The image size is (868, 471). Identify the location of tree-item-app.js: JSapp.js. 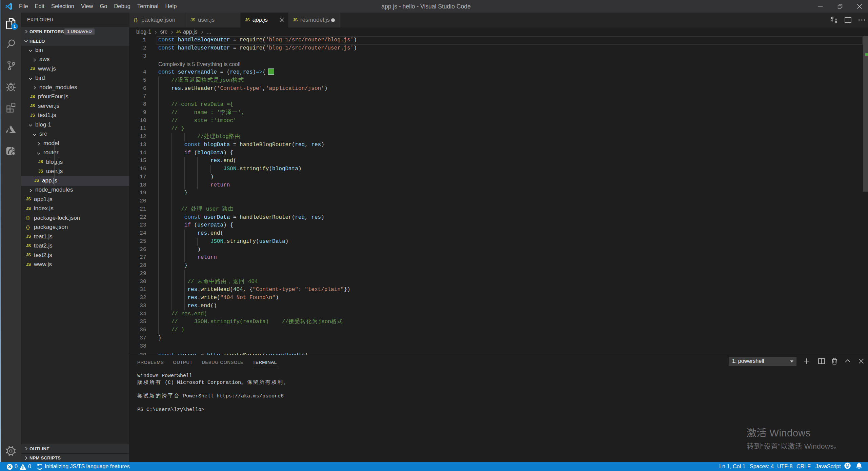
(75, 181).